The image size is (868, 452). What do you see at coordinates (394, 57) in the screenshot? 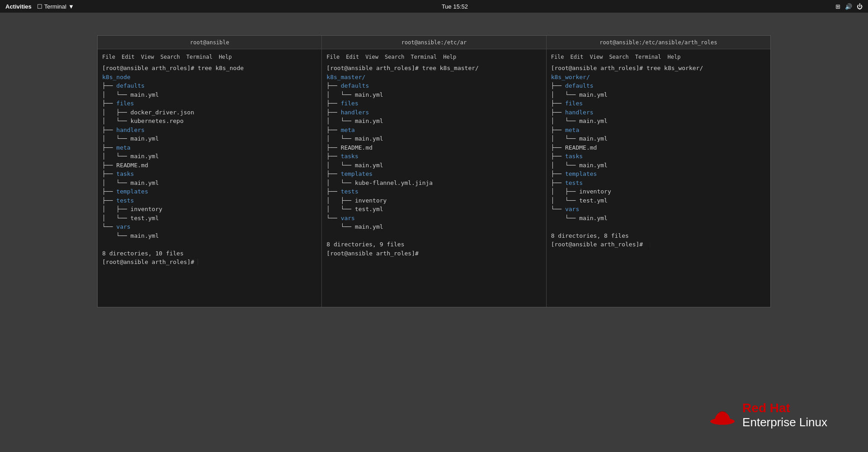
I see `menu-search-2: Search` at bounding box center [394, 57].